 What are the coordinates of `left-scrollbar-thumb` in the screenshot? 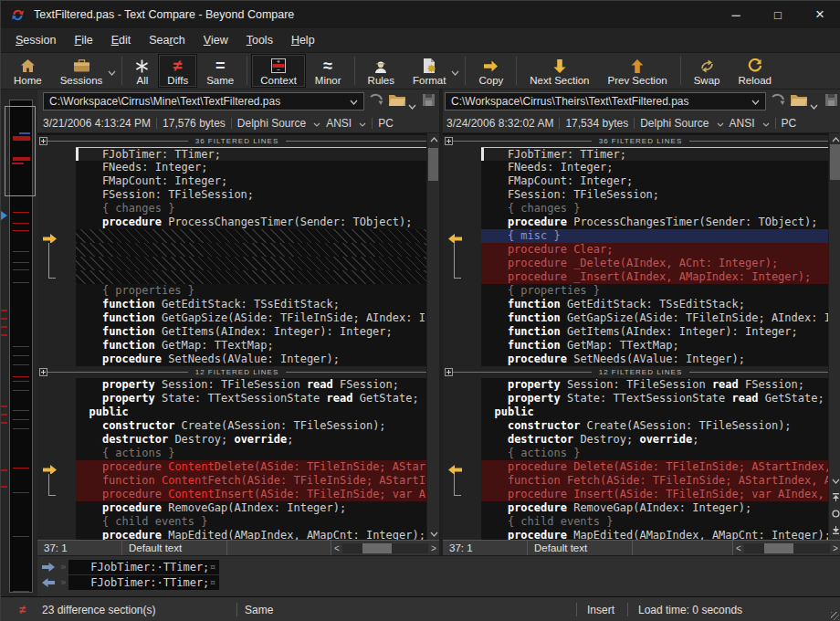 It's located at (433, 164).